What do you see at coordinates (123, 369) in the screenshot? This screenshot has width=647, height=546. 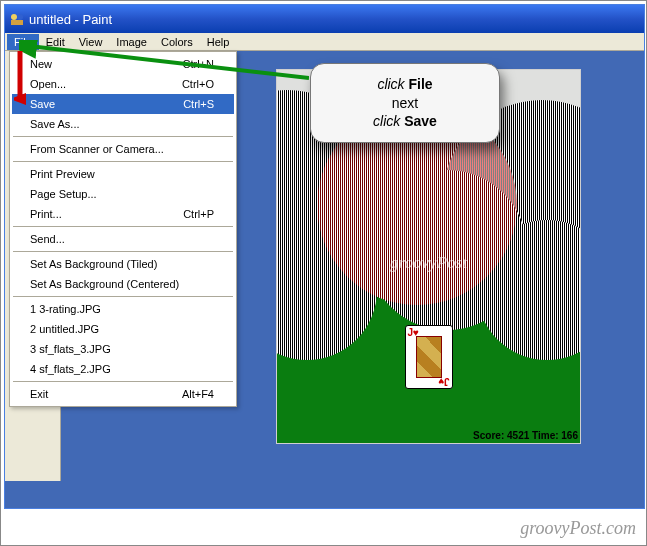 I see `file-menu-4-sf-flats-2-jpg: 4 sf_flats_2.JPG` at bounding box center [123, 369].